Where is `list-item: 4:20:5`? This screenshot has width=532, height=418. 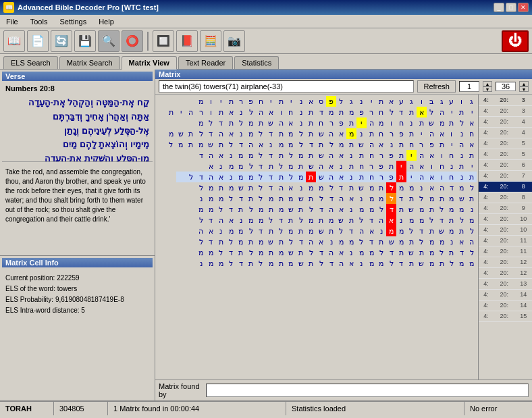
list-item: 4:20:5 is located at coordinates (505, 143).